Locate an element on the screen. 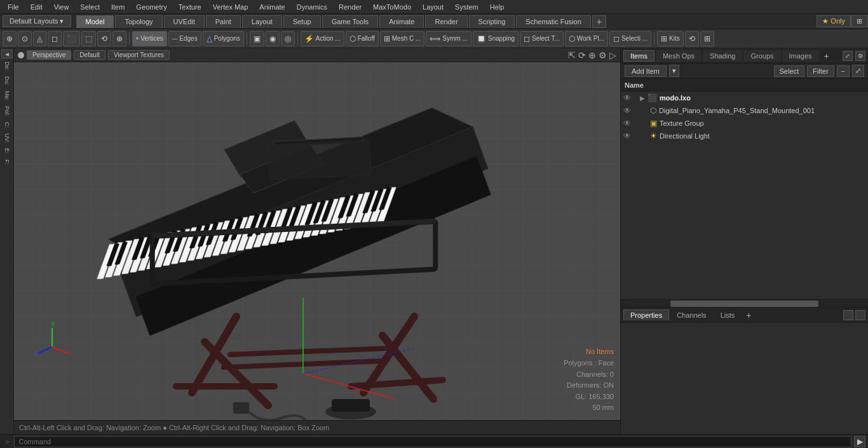  viewport-style-default: Default is located at coordinates (90, 55).